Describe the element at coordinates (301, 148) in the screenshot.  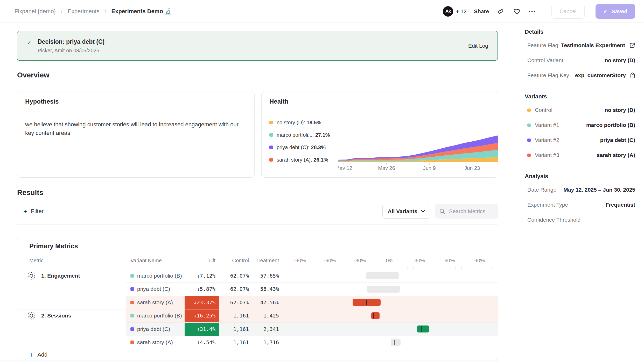
I see `legend-label: priya debt (C): 28.3%` at that location.